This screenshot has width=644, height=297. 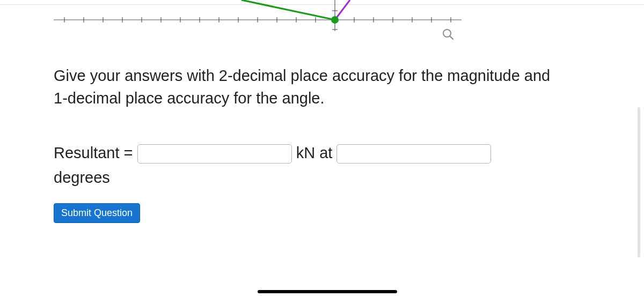 I want to click on answer-row: Resultant = kN at degrees, so click(x=306, y=165).